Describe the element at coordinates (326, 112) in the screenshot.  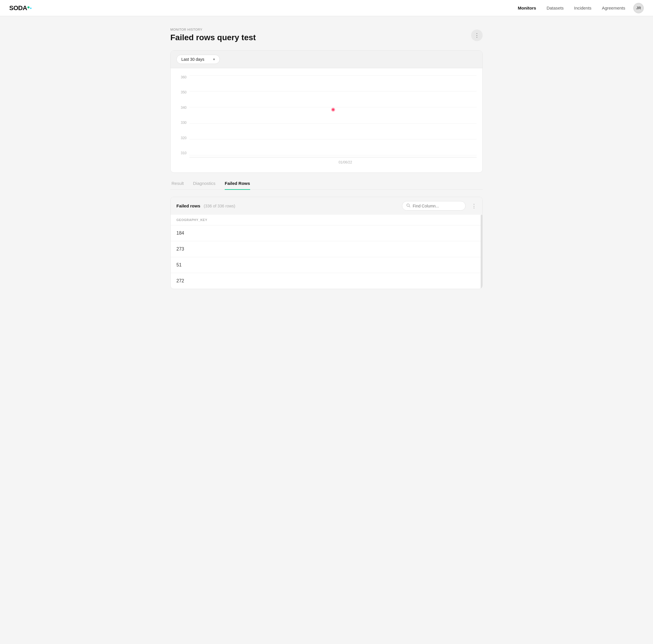
I see `chart-card: Last 30 days ▾ 360 350 340 330 320 310` at that location.